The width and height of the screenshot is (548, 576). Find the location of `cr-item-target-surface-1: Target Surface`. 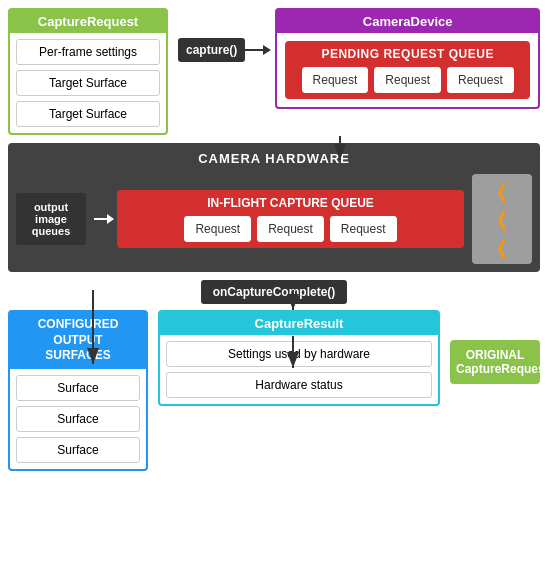

cr-item-target-surface-1: Target Surface is located at coordinates (88, 83).